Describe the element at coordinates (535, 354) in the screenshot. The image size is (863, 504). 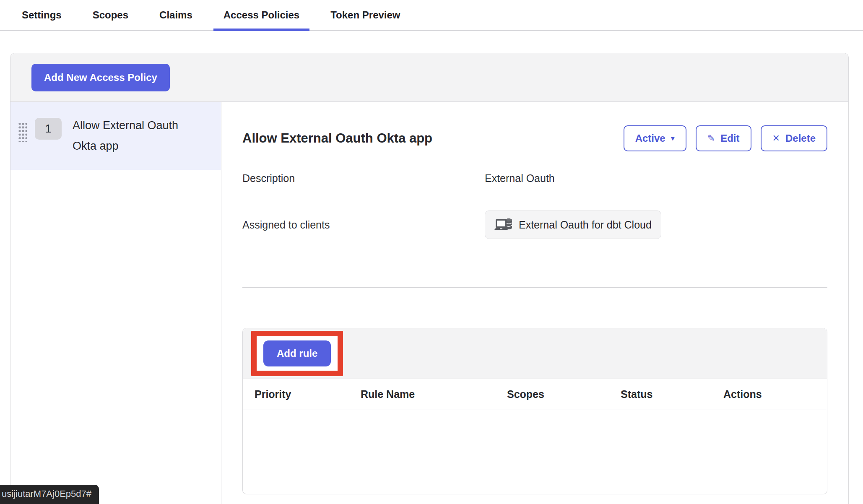
I see `rules-header: Add rule` at that location.